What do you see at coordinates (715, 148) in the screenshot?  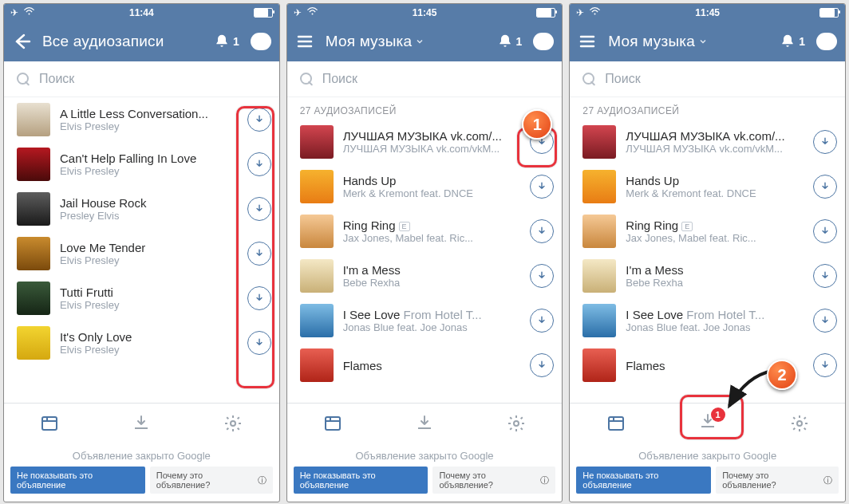 I see `track-artist: ЛУЧШАЯ МУЗЫКА vk.com/vkM...` at bounding box center [715, 148].